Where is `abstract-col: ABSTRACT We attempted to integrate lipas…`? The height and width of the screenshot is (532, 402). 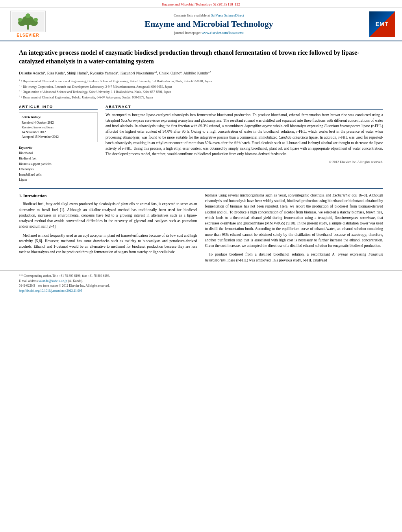
abstract-col: ABSTRACT We attempted to integrate lipas… is located at coordinates (244, 144).